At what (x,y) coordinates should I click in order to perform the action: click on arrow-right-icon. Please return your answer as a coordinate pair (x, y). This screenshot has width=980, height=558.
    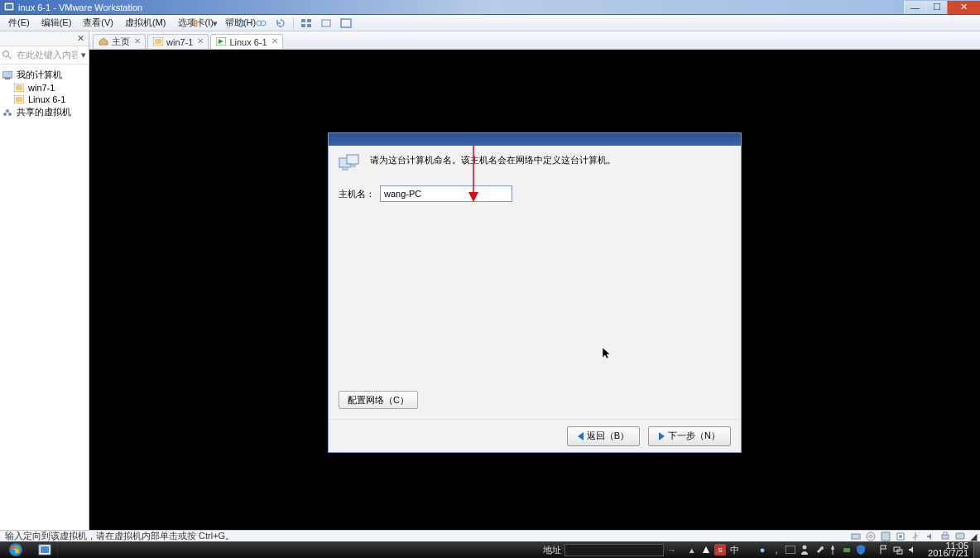
    Looking at the image, I should click on (662, 436).